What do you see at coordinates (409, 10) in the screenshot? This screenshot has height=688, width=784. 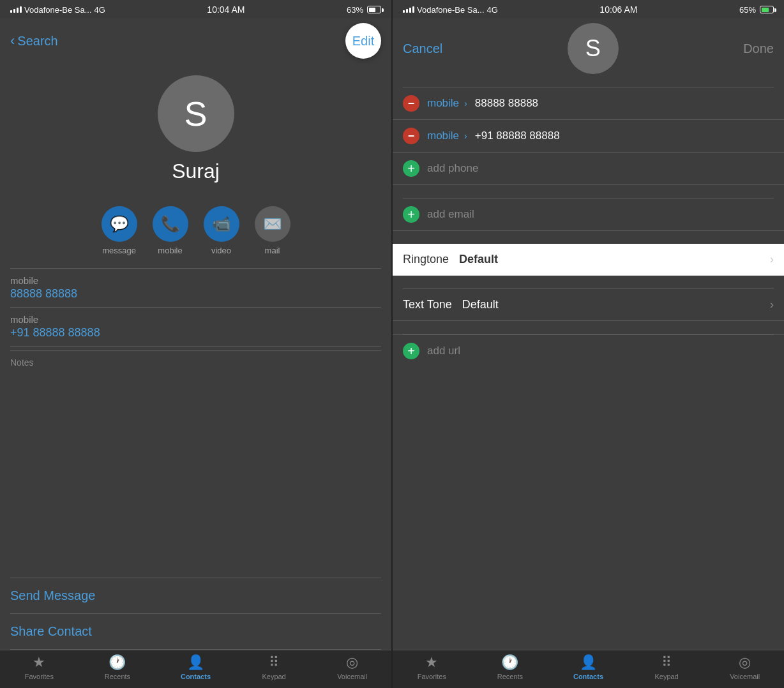 I see `signal-icon-right` at bounding box center [409, 10].